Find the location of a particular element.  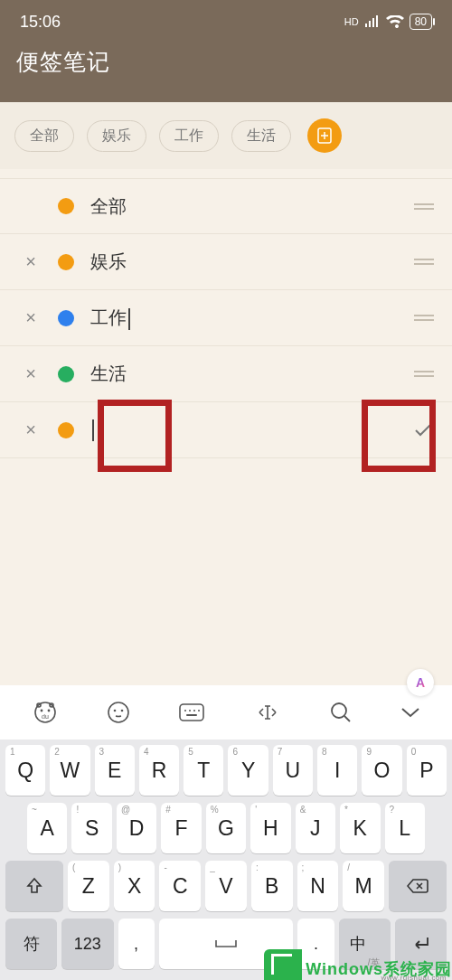

key-b: :B is located at coordinates (272, 886).